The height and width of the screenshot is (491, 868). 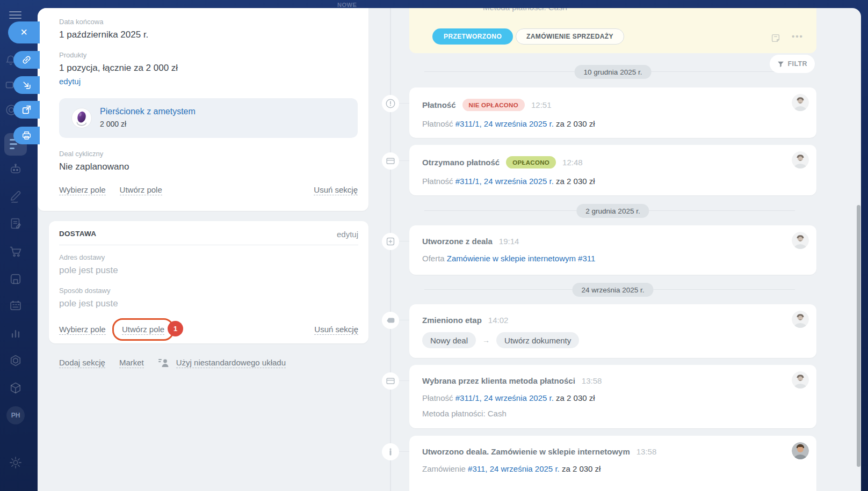 I want to click on document-edit-icon, so click(x=16, y=224).